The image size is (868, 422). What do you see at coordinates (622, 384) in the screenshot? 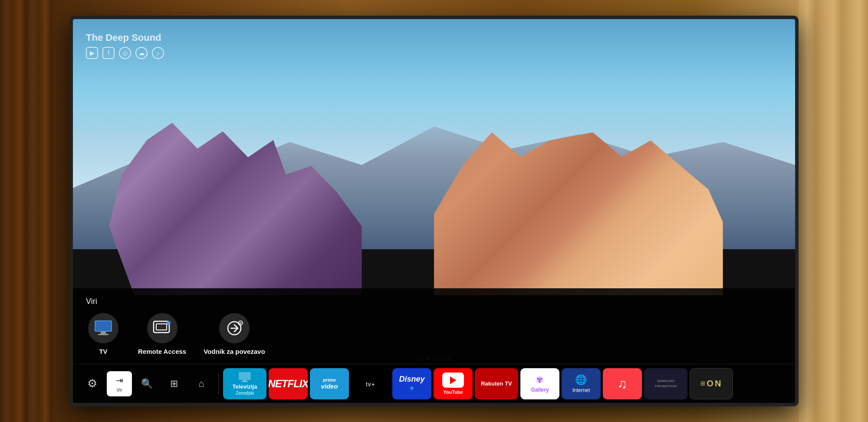
I see `app-tile-music: ♫` at bounding box center [622, 384].